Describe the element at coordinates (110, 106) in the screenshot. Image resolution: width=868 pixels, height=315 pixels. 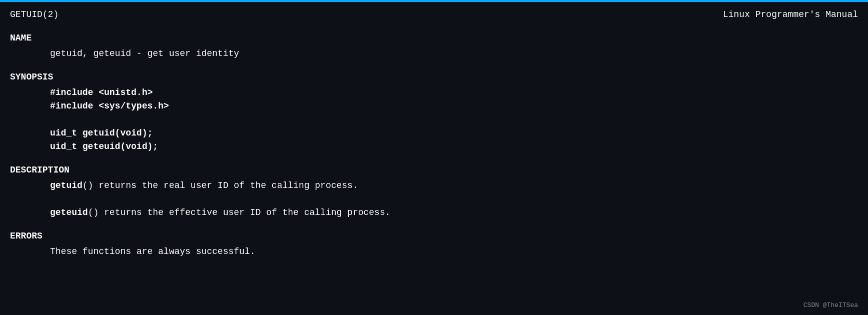
I see `include-sys-types: #include <sys/types.h>` at that location.